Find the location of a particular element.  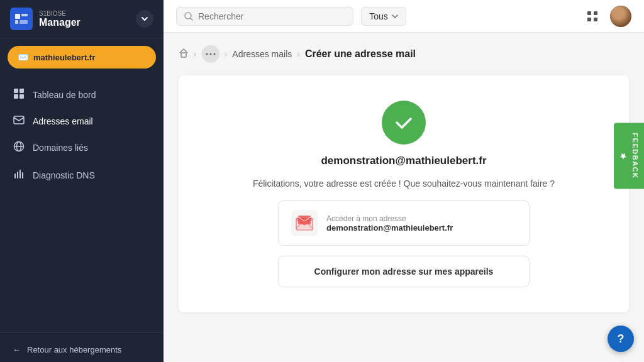

breadcrumb-sep-2: › is located at coordinates (226, 54).